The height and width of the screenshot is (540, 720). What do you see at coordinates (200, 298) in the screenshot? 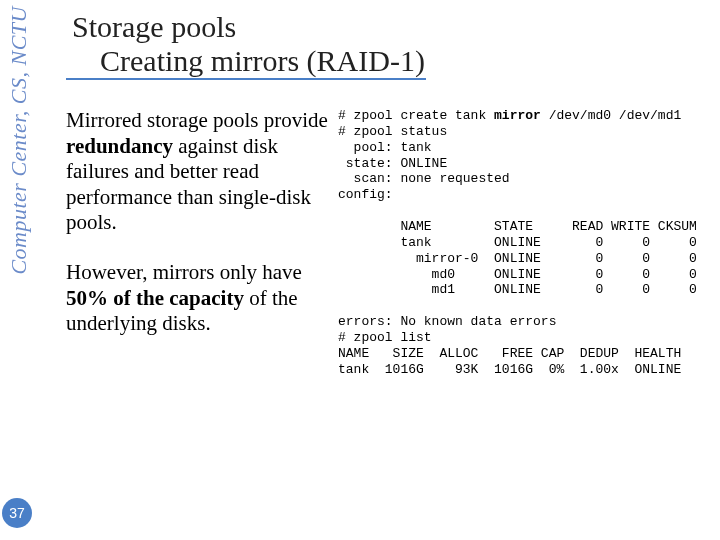
I see `paragraph-2: However, mirrors only have 50% of the ca…` at bounding box center [200, 298].